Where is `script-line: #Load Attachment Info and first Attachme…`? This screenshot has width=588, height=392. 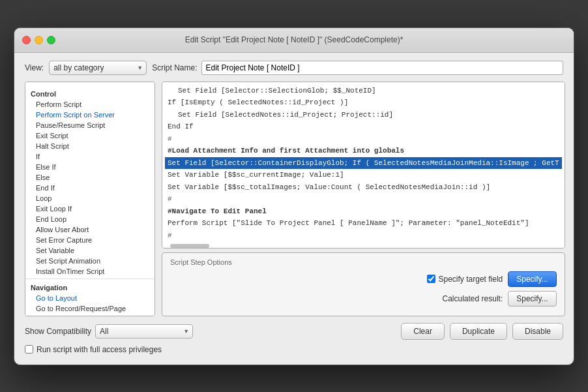
script-line: #Load Attachment Info and first Attachme… is located at coordinates (364, 151).